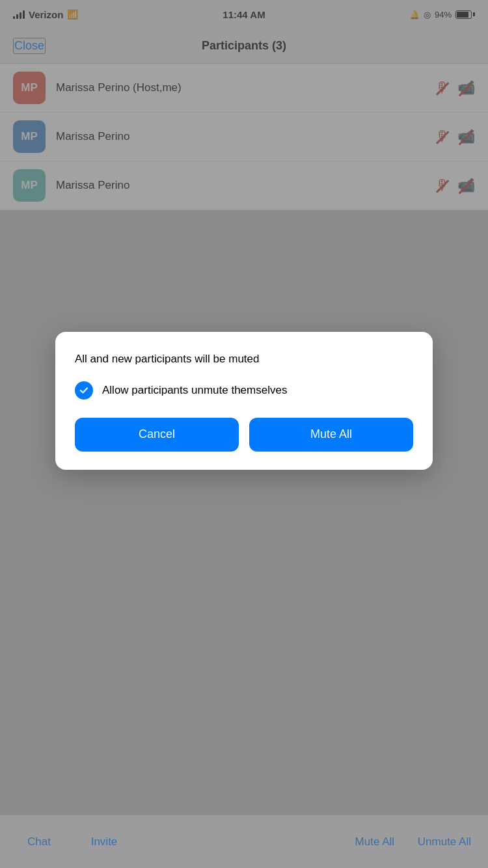 This screenshot has height=868, width=488. I want to click on mute-all-button: Mute All, so click(331, 435).